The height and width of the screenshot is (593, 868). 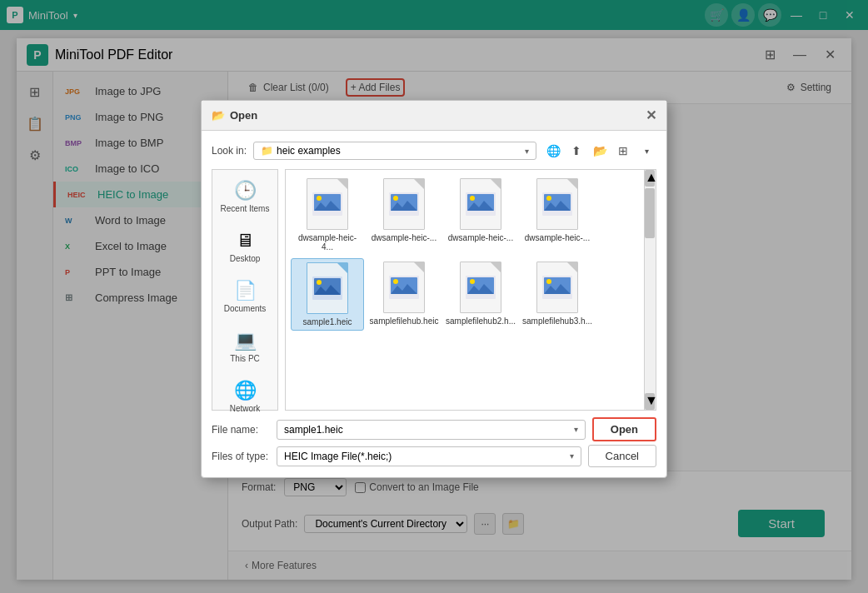 What do you see at coordinates (600, 151) in the screenshot?
I see `look-in-actions: 🌐 ⬆ 📂 ⊞ ▾` at bounding box center [600, 151].